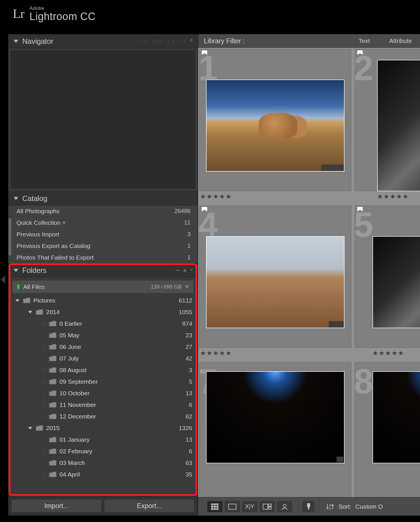 This screenshot has width=420, height=522. What do you see at coordinates (103, 428) in the screenshot?
I see `folder-row: 20151326` at bounding box center [103, 428].